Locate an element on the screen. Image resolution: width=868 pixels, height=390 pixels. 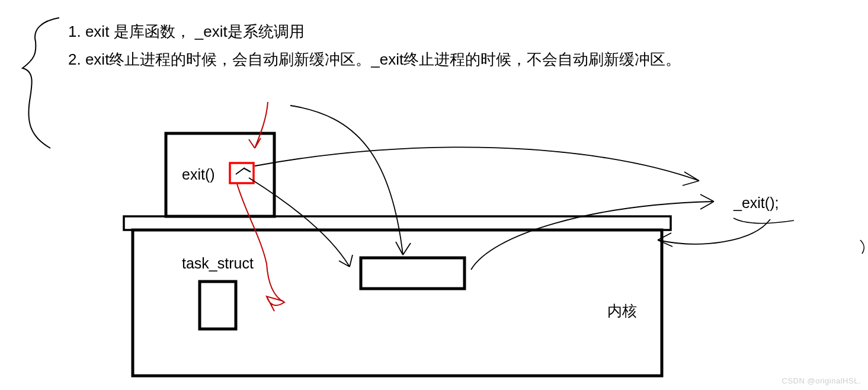
right-edge-mark is located at coordinates (862, 247).